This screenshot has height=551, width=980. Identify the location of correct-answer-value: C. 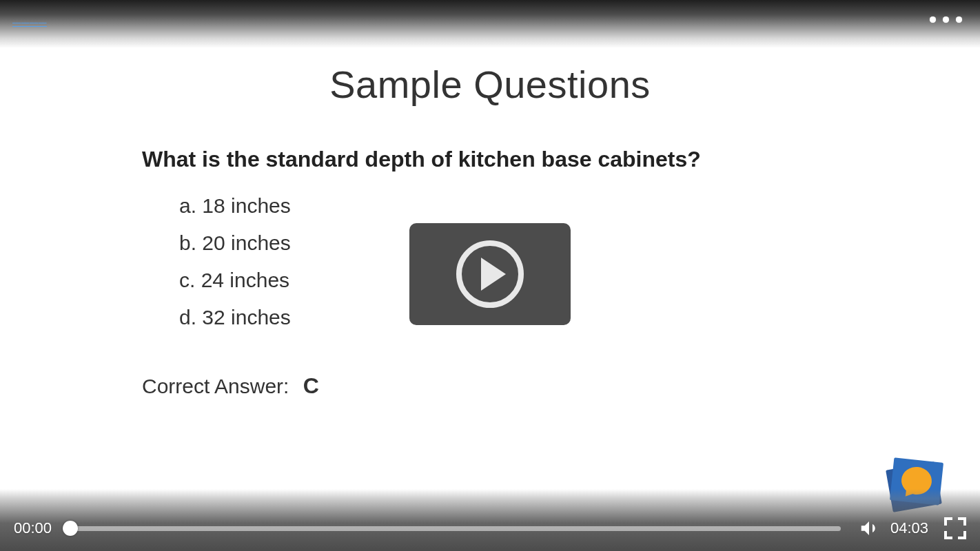
(312, 386).